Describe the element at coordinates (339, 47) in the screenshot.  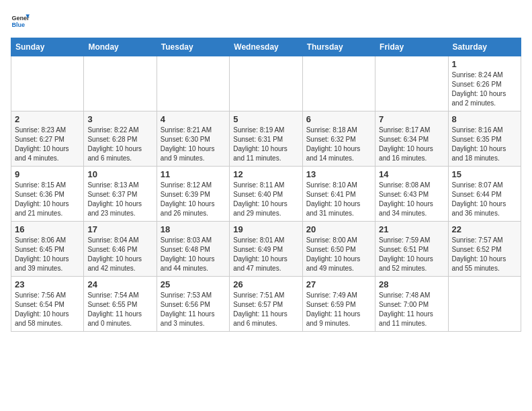
I see `weekday-header-thursday: Thursday` at that location.